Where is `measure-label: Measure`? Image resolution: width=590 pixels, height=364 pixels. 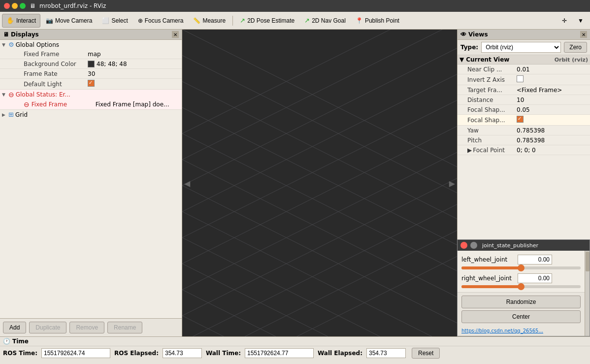
measure-label: Measure is located at coordinates (214, 21).